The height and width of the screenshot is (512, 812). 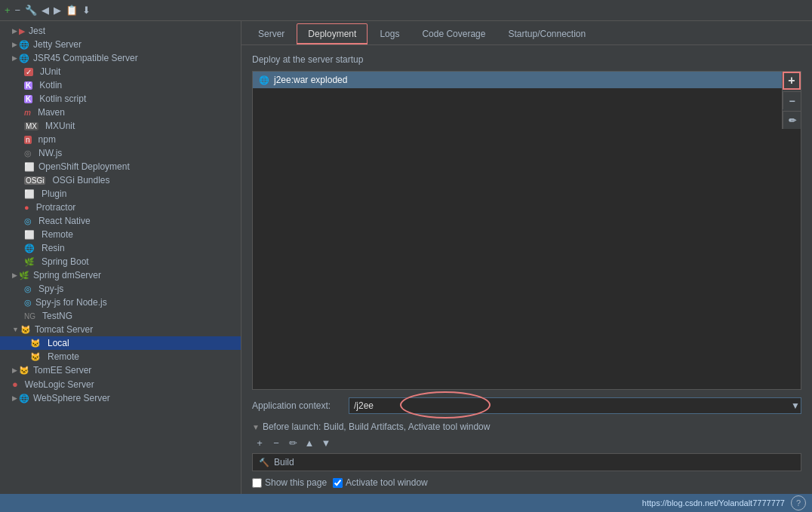 I want to click on sidebar-item-springdm: ▶ 🌿 Spring dmServer, so click(x=121, y=275).